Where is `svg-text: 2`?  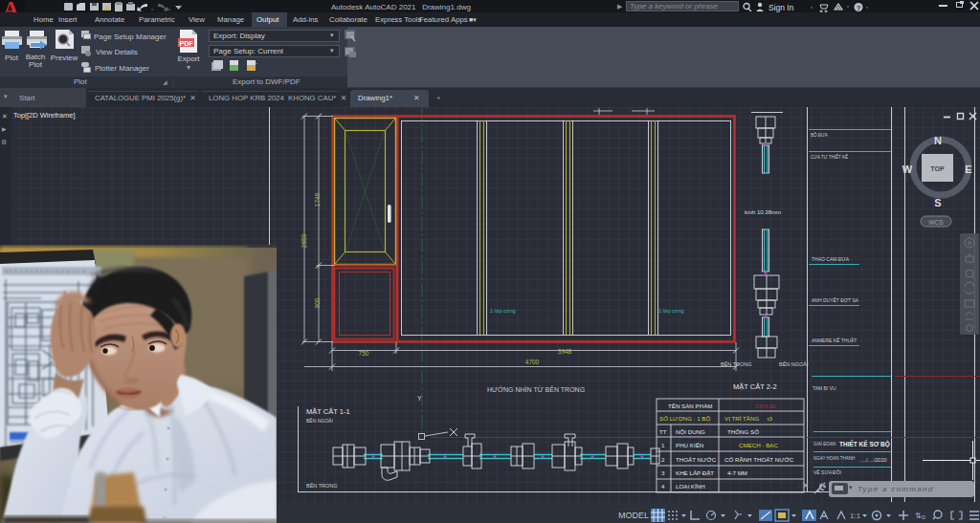 svg-text: 2 is located at coordinates (663, 459).